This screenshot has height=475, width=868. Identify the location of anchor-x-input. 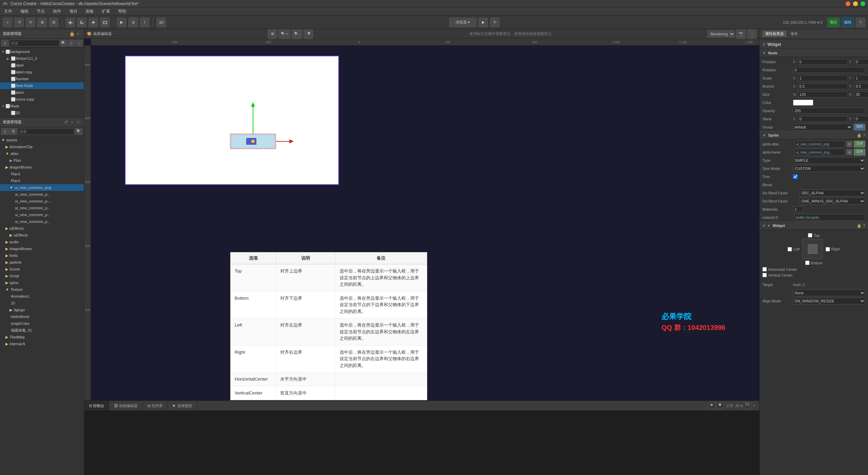
(823, 86).